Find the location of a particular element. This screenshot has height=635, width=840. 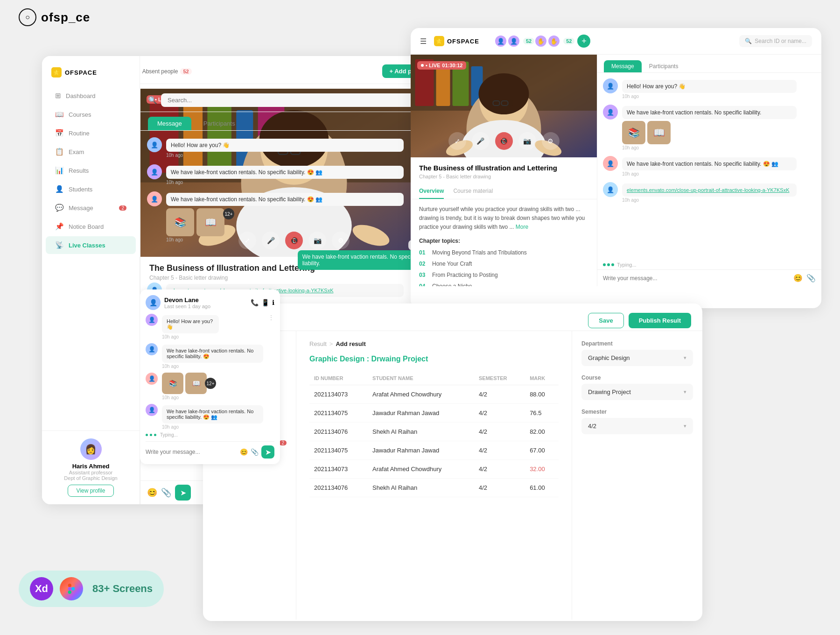

overlay-msg-2: 👤 We have lake-front vaction rentals. No… is located at coordinates (210, 356).